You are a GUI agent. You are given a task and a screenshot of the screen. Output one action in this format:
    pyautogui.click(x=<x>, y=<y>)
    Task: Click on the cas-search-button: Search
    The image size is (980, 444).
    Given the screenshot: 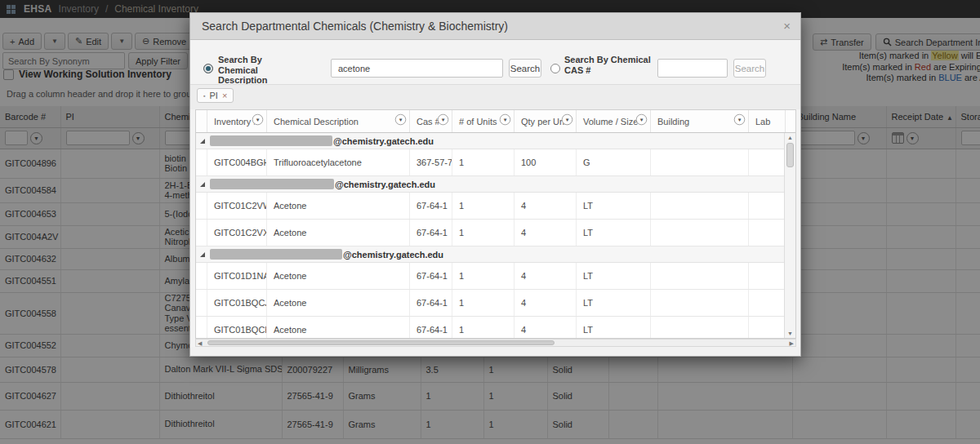 What is the action you would take?
    pyautogui.click(x=750, y=69)
    